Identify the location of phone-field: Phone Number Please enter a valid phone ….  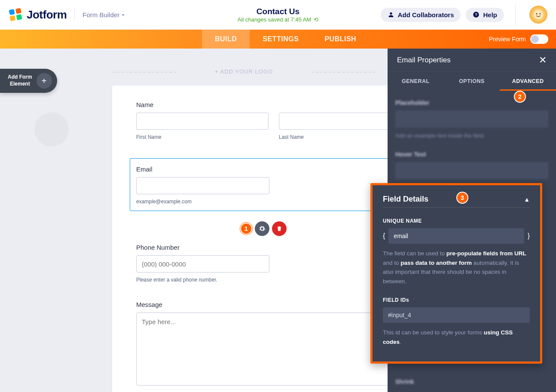
(274, 263).